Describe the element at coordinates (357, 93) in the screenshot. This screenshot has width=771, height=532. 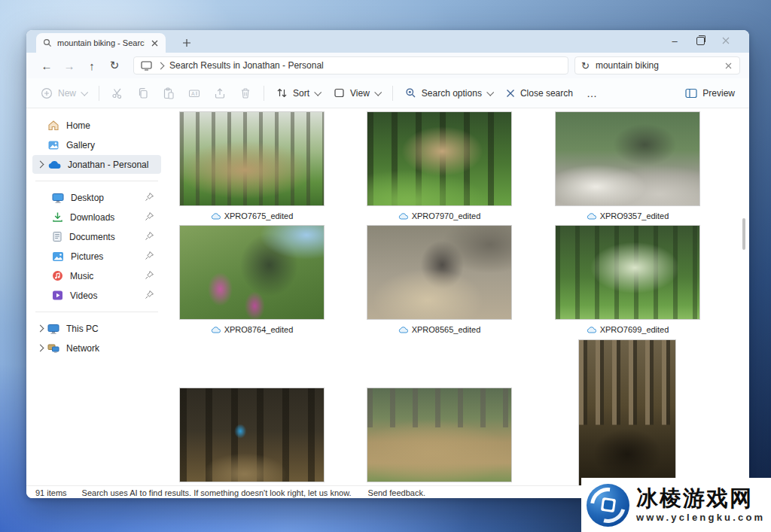
I see `view-button: View` at that location.